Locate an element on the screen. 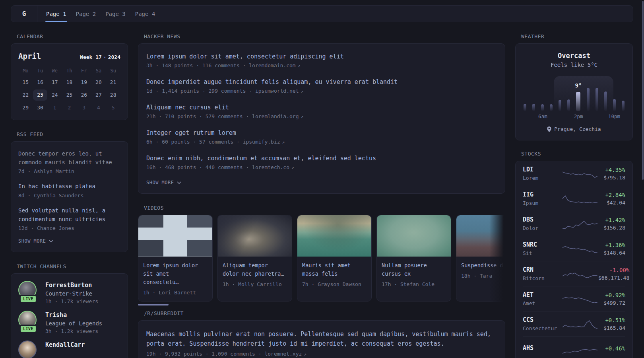 This screenshot has height=358, width=644. videos-header: VIDEOS is located at coordinates (322, 208).